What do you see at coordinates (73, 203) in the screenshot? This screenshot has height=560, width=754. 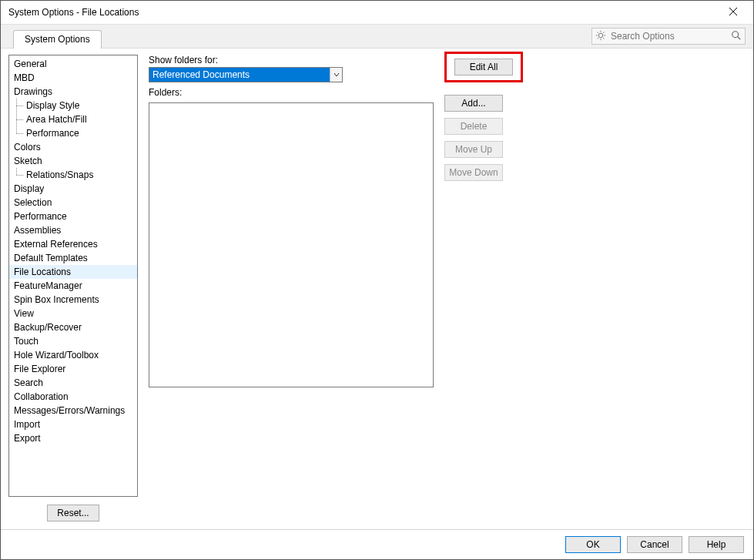 I see `nav-item: Selection` at bounding box center [73, 203].